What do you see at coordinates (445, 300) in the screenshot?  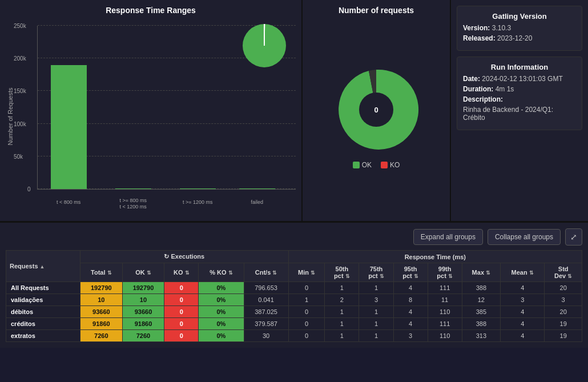 I see `row-pct99-1: 11` at bounding box center [445, 300].